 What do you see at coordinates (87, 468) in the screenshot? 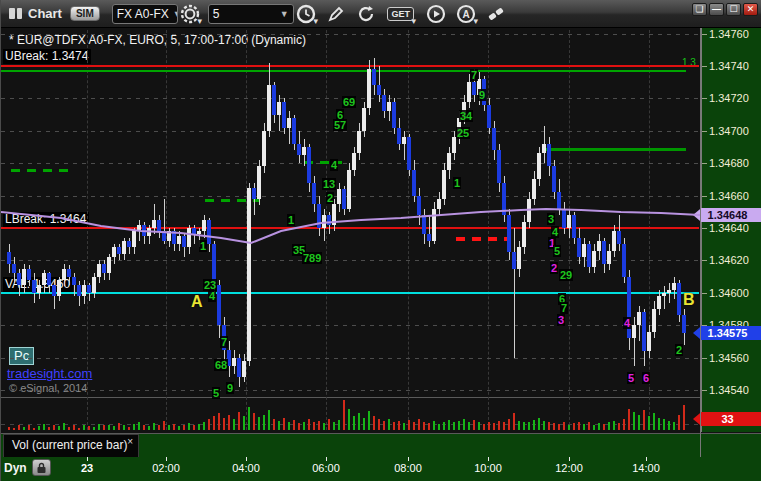
I see `time-tick-label: 23` at bounding box center [87, 468].